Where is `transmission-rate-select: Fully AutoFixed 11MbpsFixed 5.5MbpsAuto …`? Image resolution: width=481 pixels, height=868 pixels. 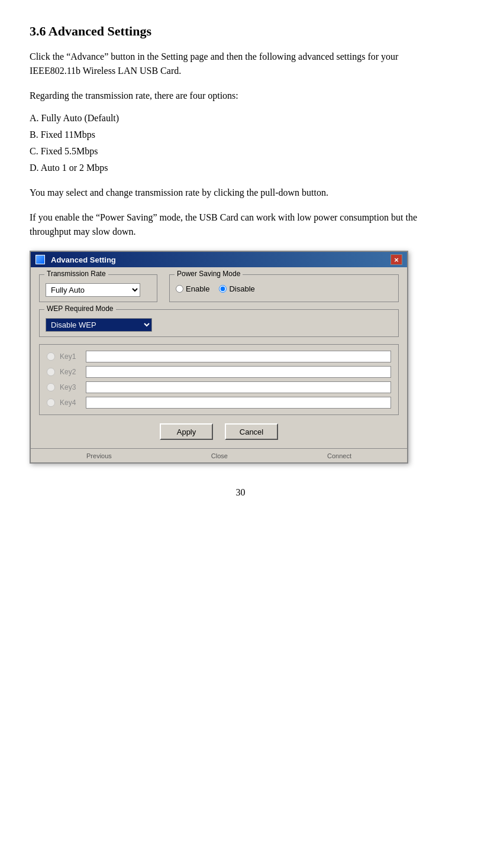 transmission-rate-select: Fully AutoFixed 11MbpsFixed 5.5MbpsAuto … is located at coordinates (93, 290).